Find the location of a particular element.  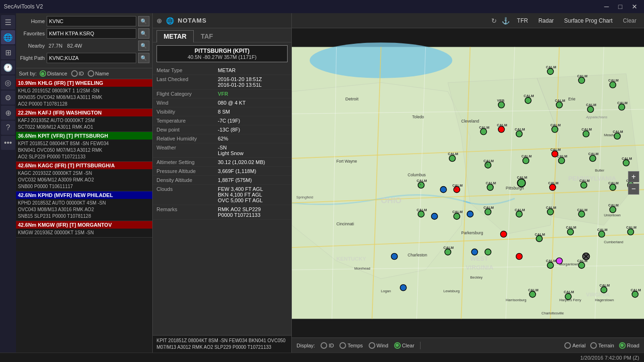

display-wind-option: Wind is located at coordinates (379, 346).